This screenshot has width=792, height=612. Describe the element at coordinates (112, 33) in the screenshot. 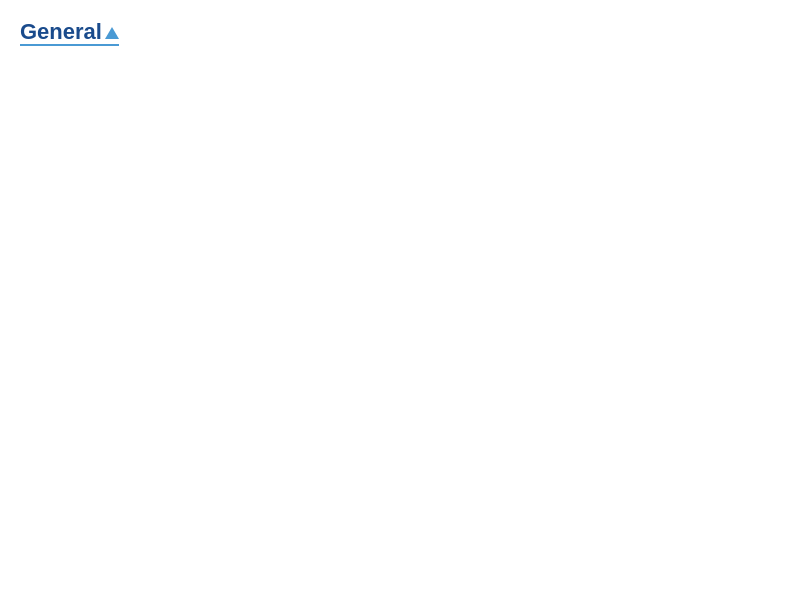

I see `logo-triangle-icon` at that location.